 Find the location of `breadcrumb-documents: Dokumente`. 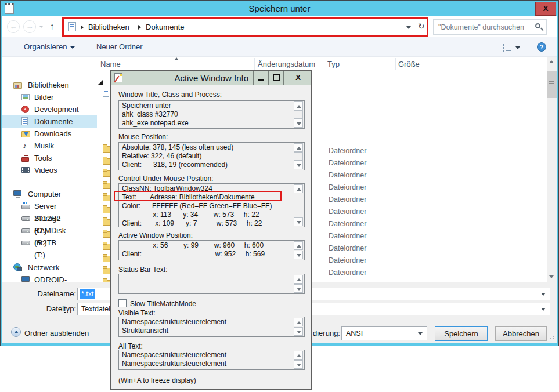

breadcrumb-documents: Dokumente is located at coordinates (165, 27).